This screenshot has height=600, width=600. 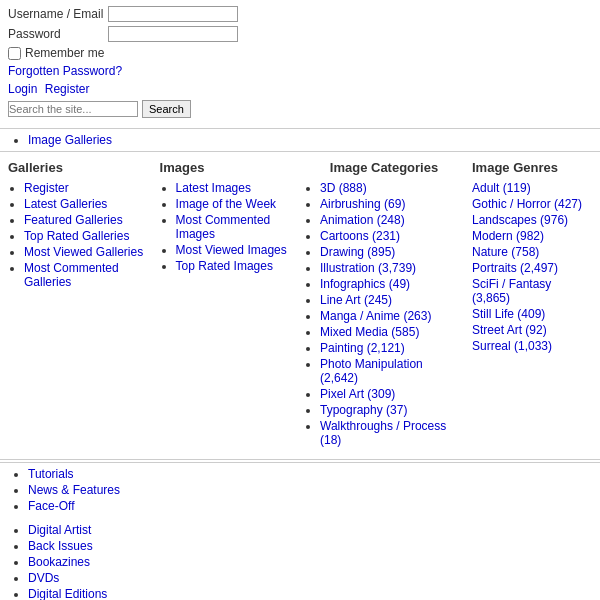 I want to click on galleries-list: Register Latest Galleries Featured Galle…, so click(x=80, y=235).